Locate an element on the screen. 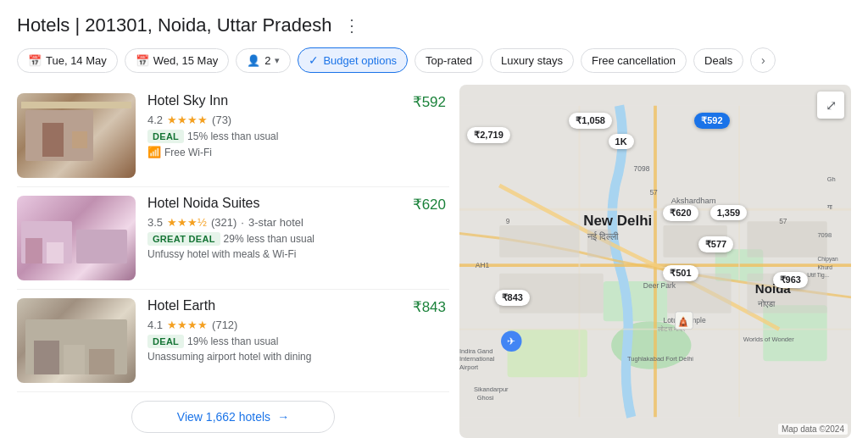 This screenshot has height=438, width=868. hotel-card-1: Hotel Sky Inn ₹592 4.2 ★★★★ (73) DEAL 15… is located at coordinates (233, 136).